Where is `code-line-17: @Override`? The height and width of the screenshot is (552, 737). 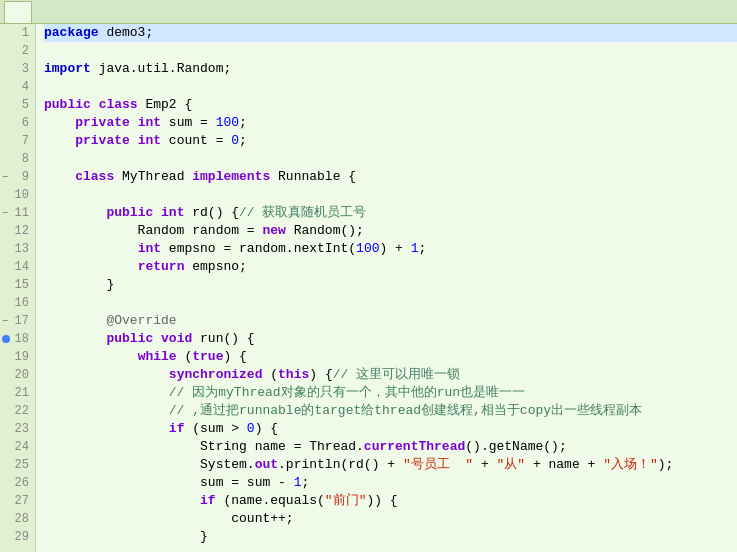 code-line-17: @Override is located at coordinates (390, 321).